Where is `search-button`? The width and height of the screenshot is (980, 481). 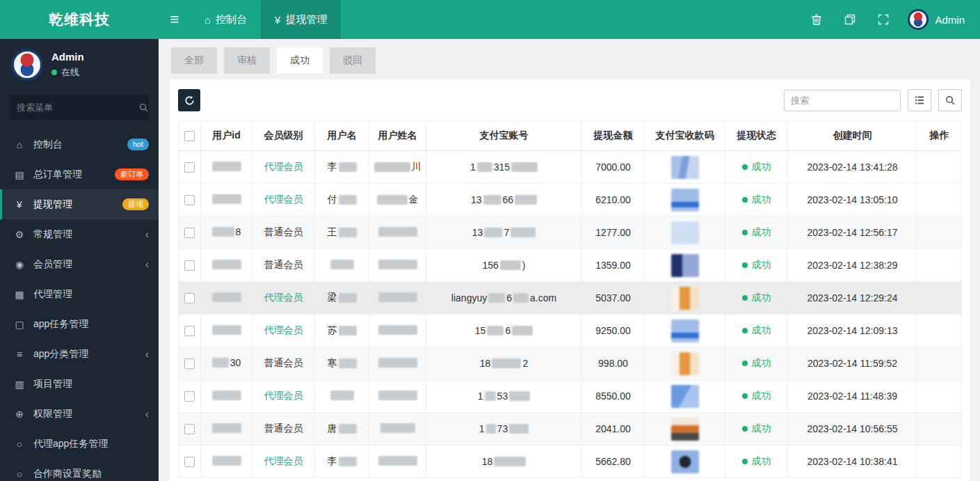 search-button is located at coordinates (950, 100).